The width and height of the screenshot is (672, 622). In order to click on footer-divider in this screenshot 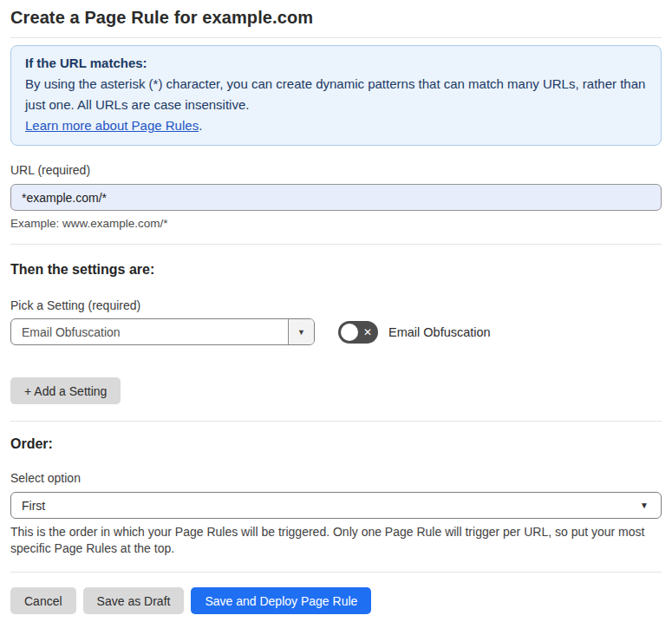, I will do `click(336, 573)`.